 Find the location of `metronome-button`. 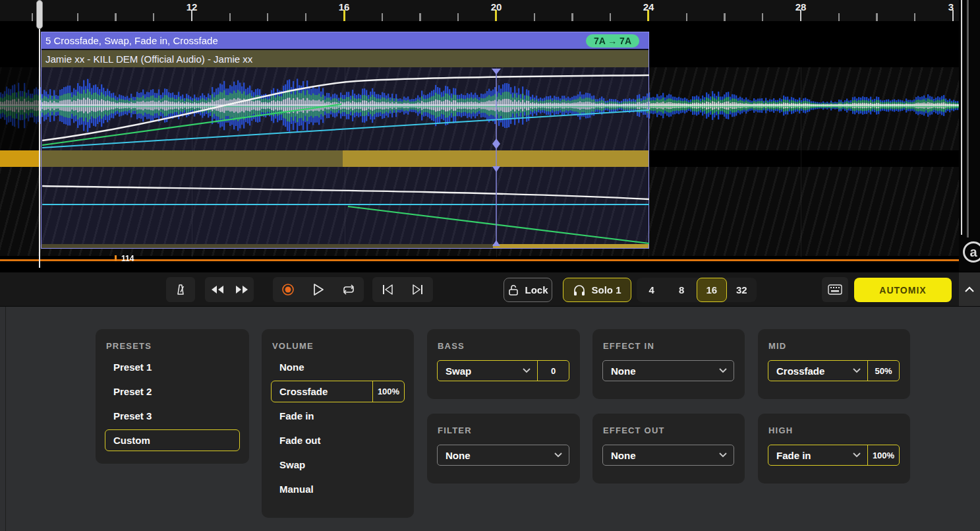

metronome-button is located at coordinates (181, 290).